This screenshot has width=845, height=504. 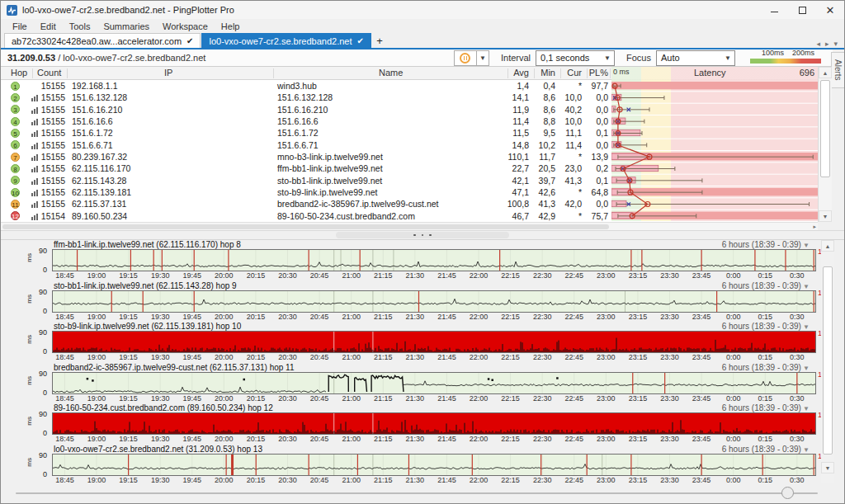 I want to click on latency-scale-legend: 100ms 200ms, so click(x=786, y=58).